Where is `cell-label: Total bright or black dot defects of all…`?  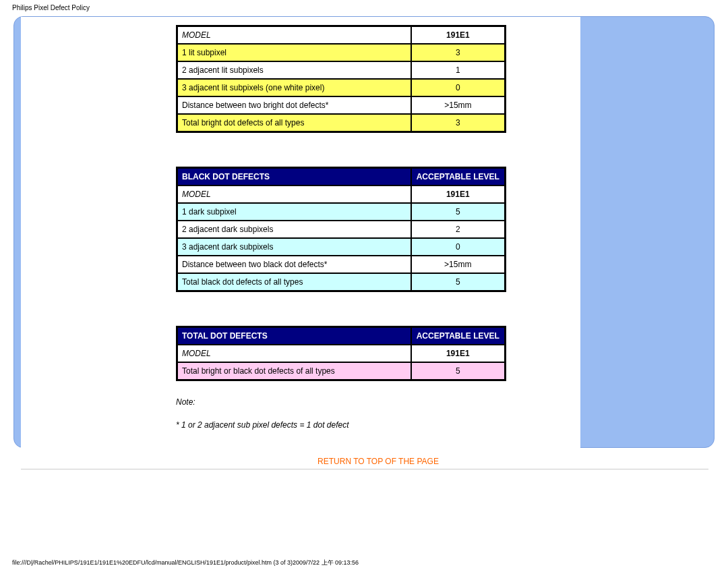 cell-label: Total bright or black dot defects of all… is located at coordinates (294, 371).